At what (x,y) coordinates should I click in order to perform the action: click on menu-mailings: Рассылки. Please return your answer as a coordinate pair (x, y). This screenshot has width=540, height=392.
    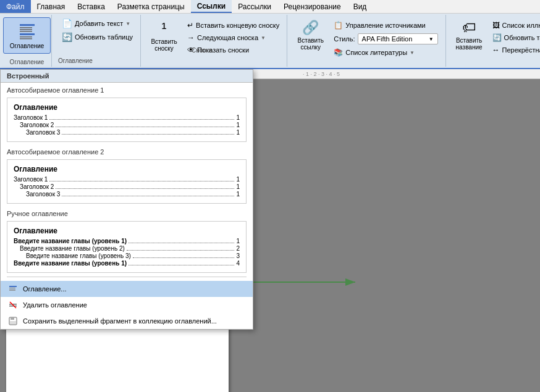
    Looking at the image, I should click on (255, 6).